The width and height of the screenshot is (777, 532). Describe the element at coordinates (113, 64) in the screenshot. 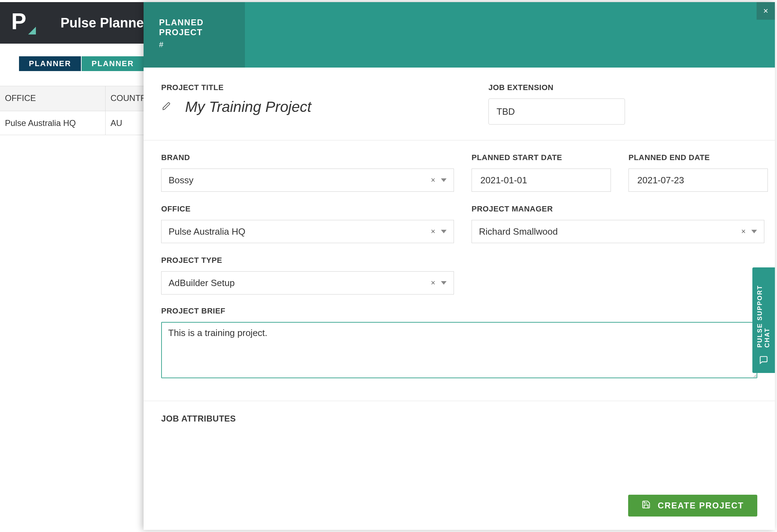

I see `tab-planner-2: PLANNER` at that location.